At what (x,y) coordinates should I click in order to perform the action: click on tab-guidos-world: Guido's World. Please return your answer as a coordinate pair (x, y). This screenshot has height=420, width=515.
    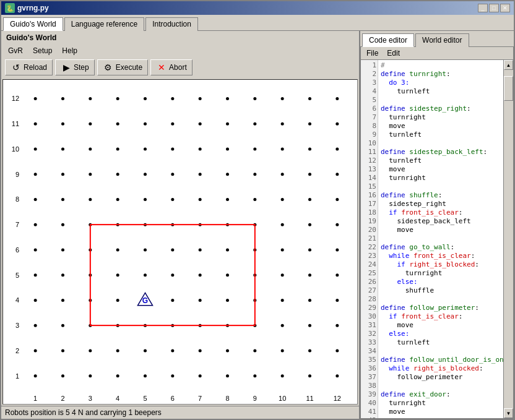
    Looking at the image, I should click on (33, 24).